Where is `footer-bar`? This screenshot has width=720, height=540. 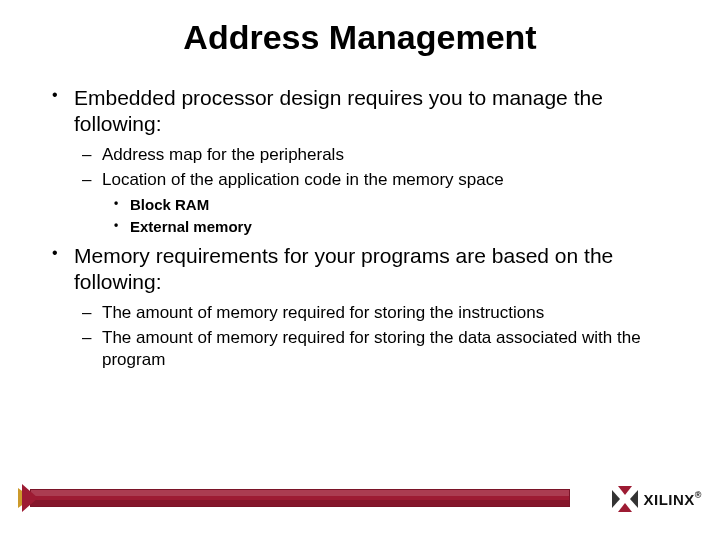
footer-bar is located at coordinates (300, 498).